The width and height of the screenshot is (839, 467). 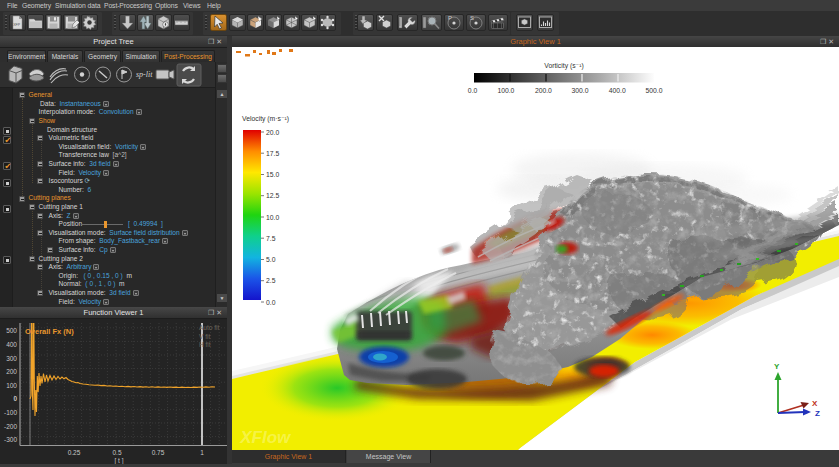 What do you see at coordinates (158, 452) in the screenshot?
I see `svg-text: 0.75` at bounding box center [158, 452].